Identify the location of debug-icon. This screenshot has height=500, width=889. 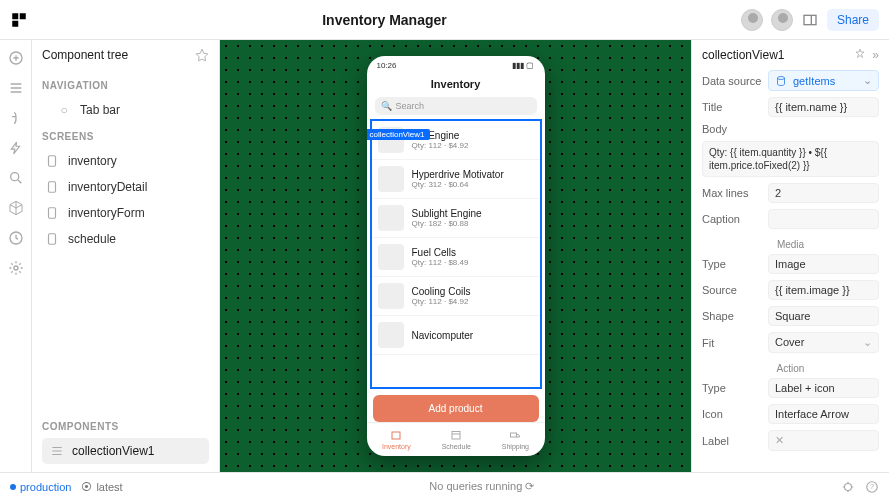
(848, 487).